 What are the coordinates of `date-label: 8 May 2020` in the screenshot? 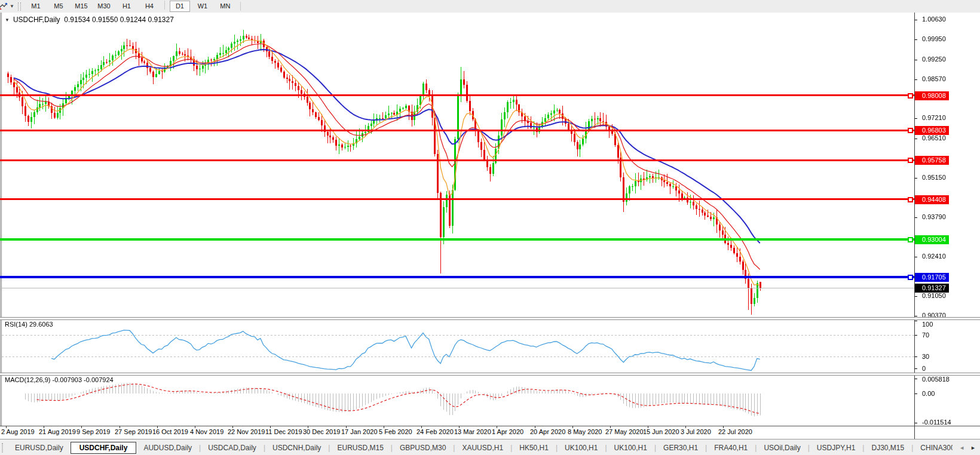 It's located at (584, 432).